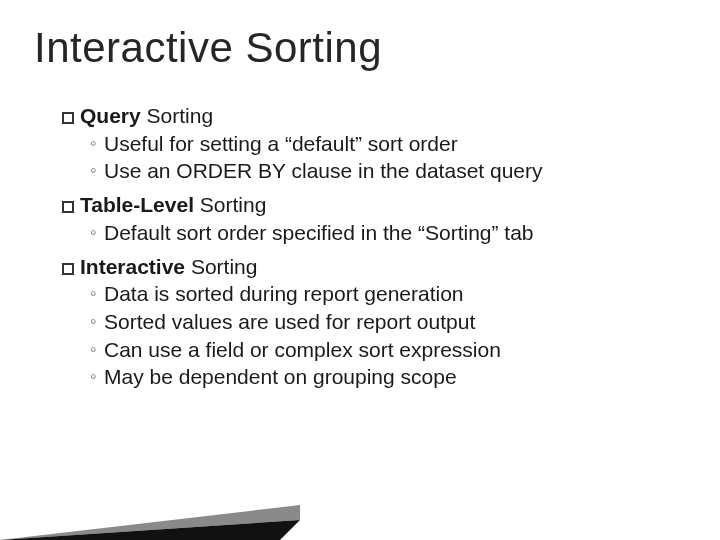 The image size is (720, 540). I want to click on sub-text: Data is sorted during report generation, so click(388, 294).